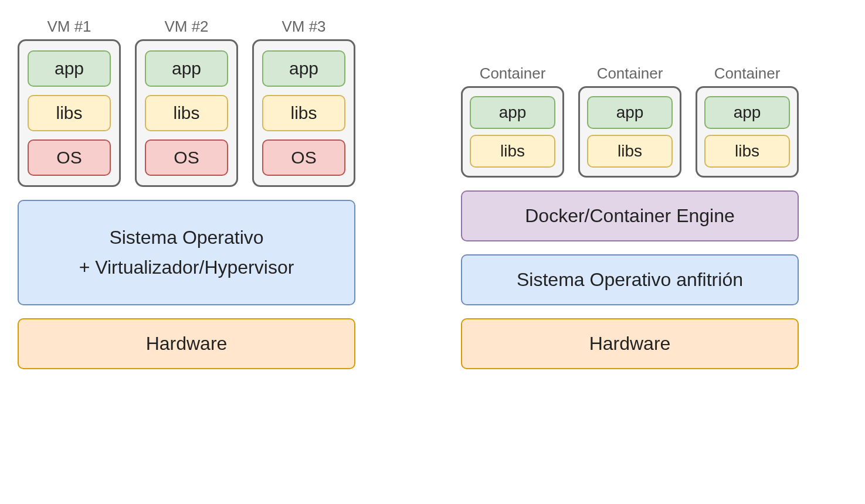 This screenshot has height=504, width=865. I want to click on vm-label: VM #2, so click(186, 27).